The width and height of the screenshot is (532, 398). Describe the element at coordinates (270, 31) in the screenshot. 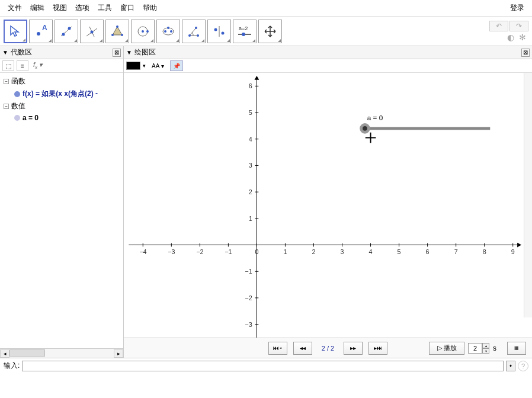

I see `tool-translate` at that location.